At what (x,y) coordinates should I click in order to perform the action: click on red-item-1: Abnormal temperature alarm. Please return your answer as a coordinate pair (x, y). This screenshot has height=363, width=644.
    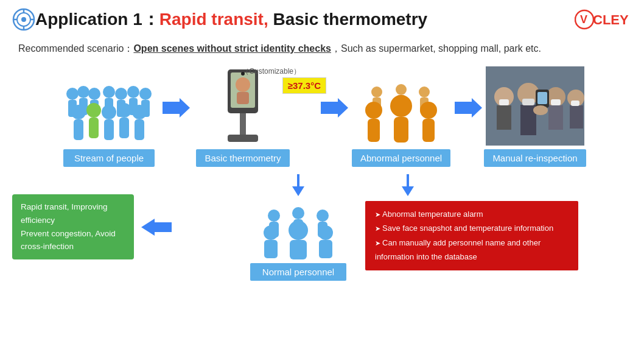
    Looking at the image, I should click on (472, 214).